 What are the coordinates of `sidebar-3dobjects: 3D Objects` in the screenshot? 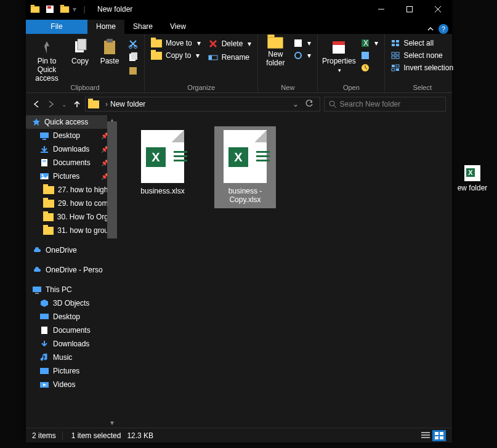 It's located at (69, 303).